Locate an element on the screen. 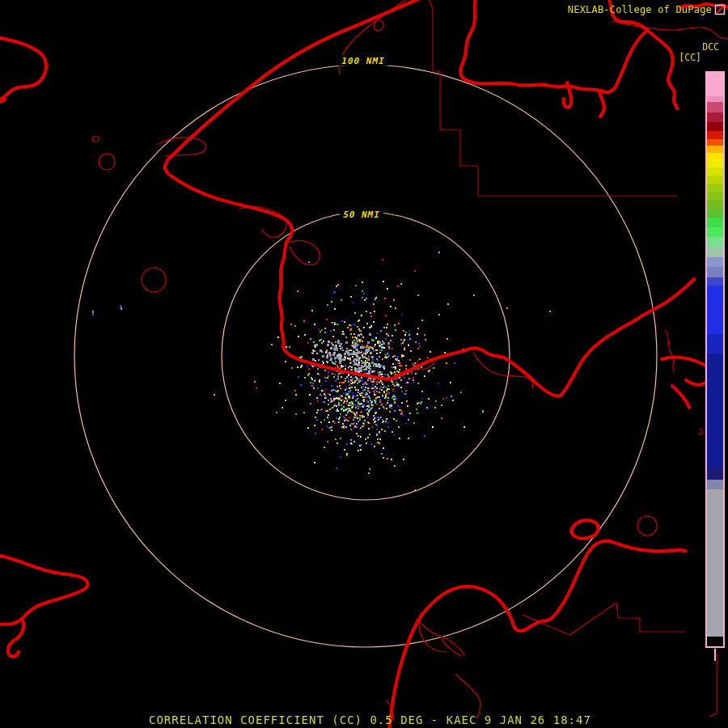 The width and height of the screenshot is (728, 728). cod-logo-icon is located at coordinates (720, 10).